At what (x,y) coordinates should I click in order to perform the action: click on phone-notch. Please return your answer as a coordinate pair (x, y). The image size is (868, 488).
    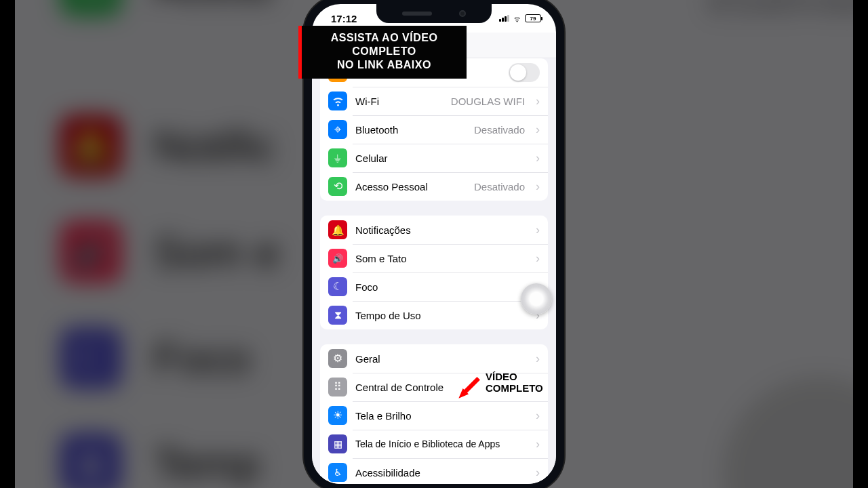
    Looking at the image, I should click on (434, 14).